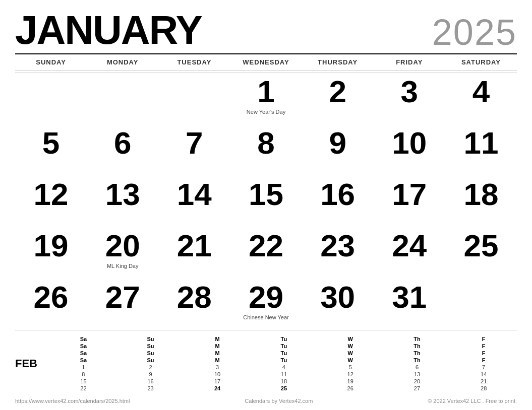  Describe the element at coordinates (51, 304) in the screenshot. I see `cal-cell: 26` at that location.